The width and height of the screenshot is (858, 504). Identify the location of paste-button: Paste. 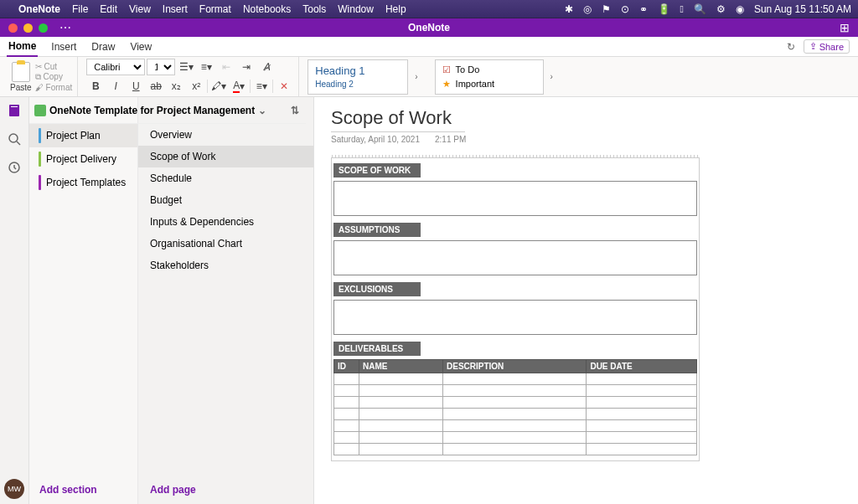
(21, 77).